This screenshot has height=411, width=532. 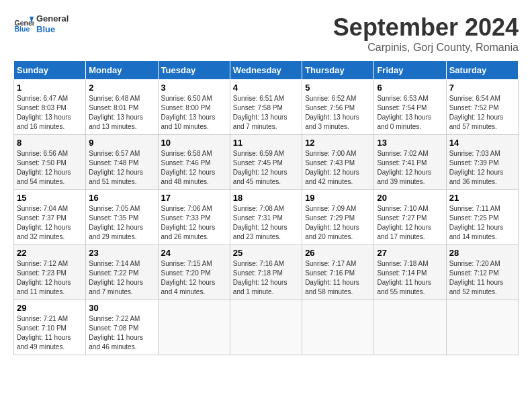 I want to click on day-info: Sunrise: 6:58 AM Sunset: 7:46 PM Dayligh…, so click(x=194, y=168).